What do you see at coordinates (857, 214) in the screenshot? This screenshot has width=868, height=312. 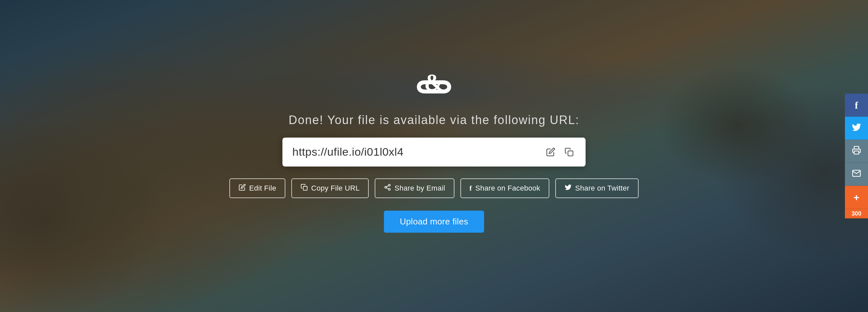 I see `sidebar-share-count: 300` at bounding box center [857, 214].